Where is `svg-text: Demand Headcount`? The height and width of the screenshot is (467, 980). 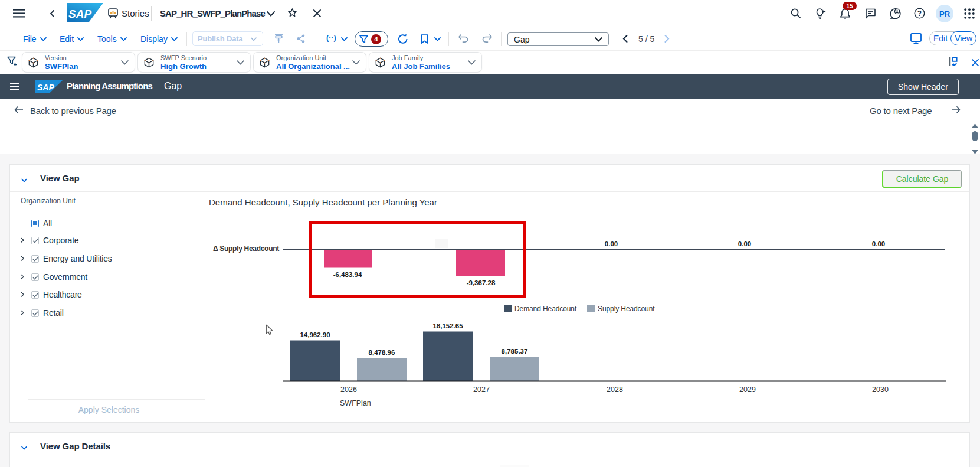 svg-text: Demand Headcount is located at coordinates (546, 309).